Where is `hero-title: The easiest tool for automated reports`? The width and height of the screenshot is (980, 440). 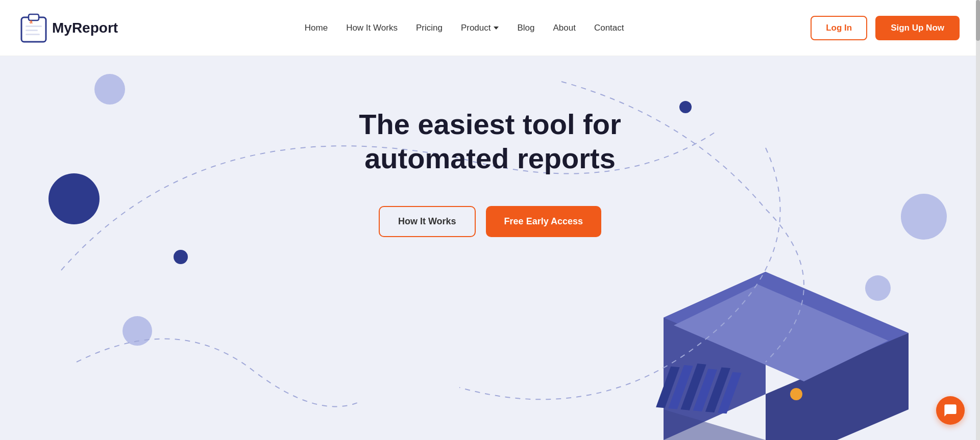 hero-title: The easiest tool for automated reports is located at coordinates (490, 141).